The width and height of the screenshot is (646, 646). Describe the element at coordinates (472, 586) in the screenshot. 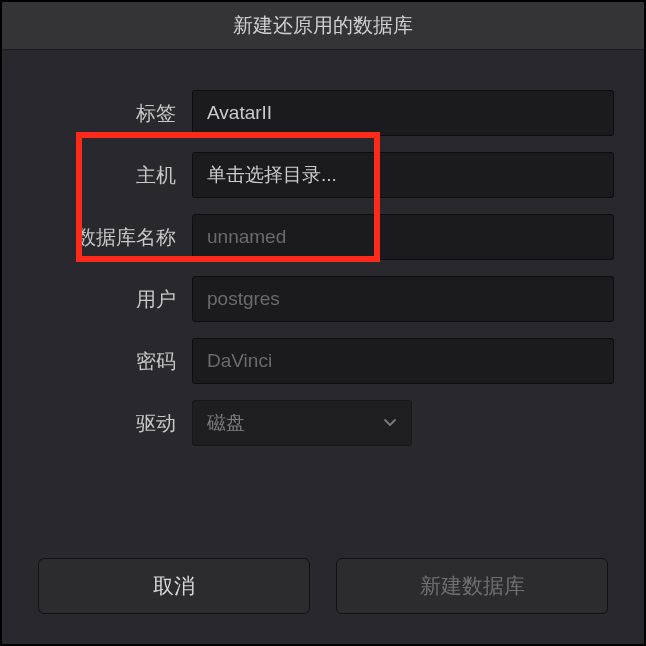

I see `create-database-button: 新建数据库` at that location.